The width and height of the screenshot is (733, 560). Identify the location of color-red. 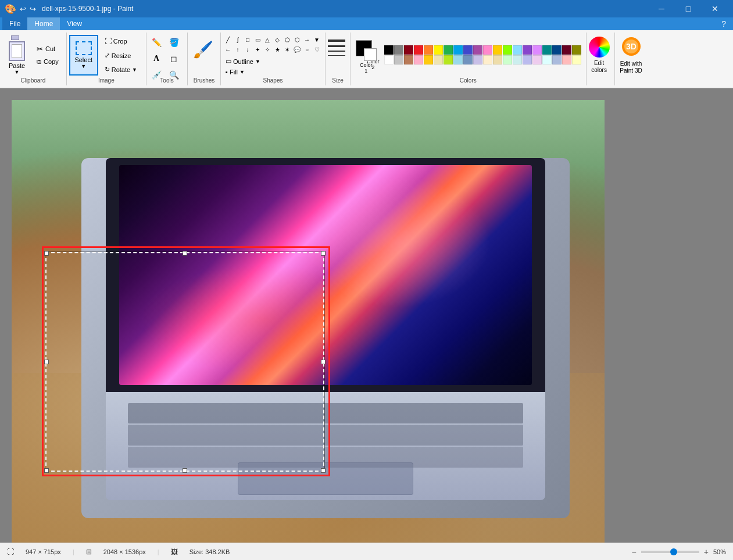
(419, 50).